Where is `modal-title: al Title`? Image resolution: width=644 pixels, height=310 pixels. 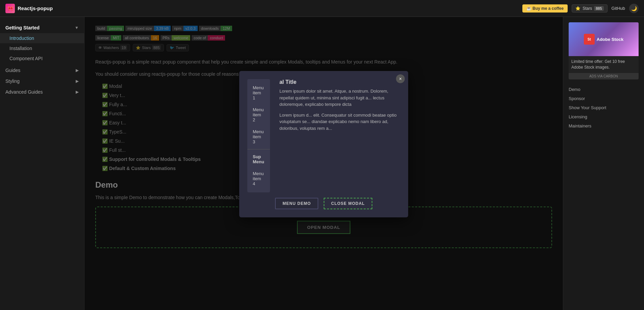
modal-title: al Title is located at coordinates (340, 82).